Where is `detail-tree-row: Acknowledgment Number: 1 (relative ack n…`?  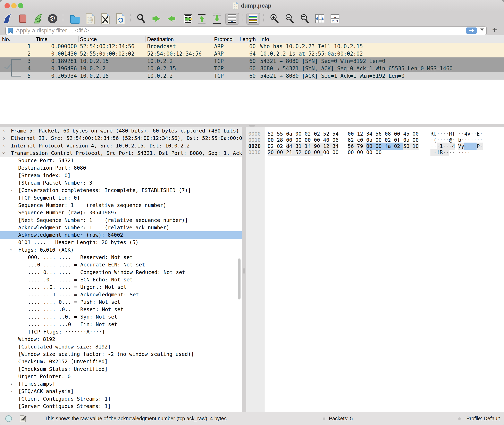
detail-tree-row: Acknowledgment Number: 1 (relative ack n… is located at coordinates (121, 228).